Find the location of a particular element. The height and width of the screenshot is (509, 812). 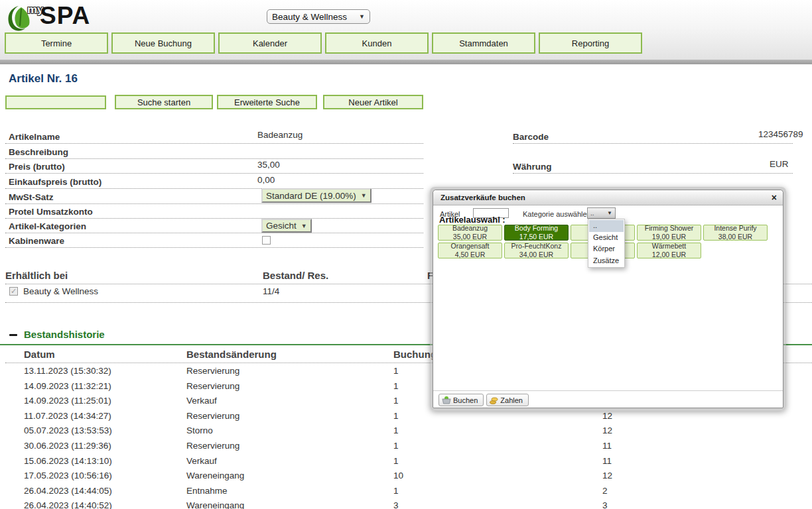

cell-aenderung: Storno is located at coordinates (200, 431).